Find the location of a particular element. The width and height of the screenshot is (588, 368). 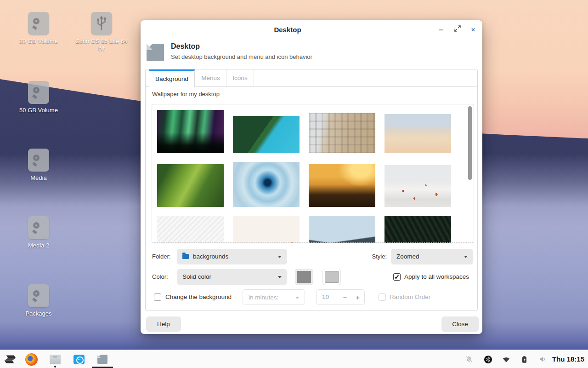

maximize-icon is located at coordinates (458, 29).